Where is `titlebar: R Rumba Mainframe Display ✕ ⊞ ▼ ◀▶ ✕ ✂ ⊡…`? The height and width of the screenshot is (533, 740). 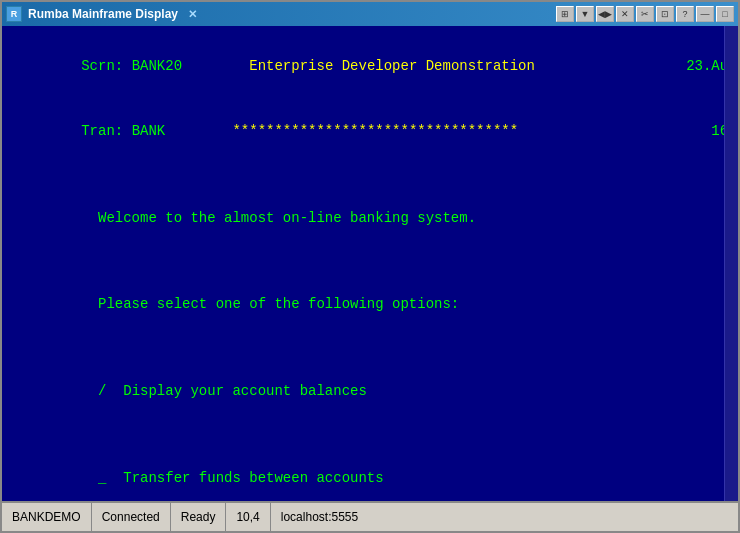 titlebar: R Rumba Mainframe Display ✕ ⊞ ▼ ◀▶ ✕ ✂ ⊡… is located at coordinates (370, 14).